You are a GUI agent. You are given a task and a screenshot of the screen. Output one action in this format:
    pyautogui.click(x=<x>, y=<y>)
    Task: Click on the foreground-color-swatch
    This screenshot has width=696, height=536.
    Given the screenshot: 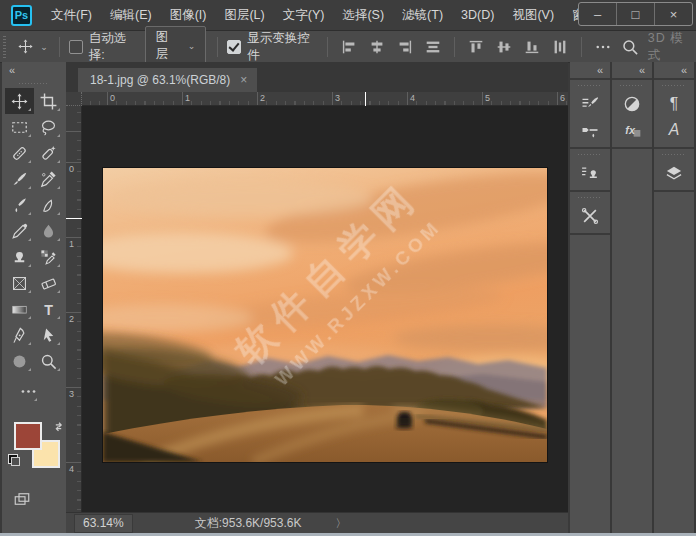 What is the action you would take?
    pyautogui.click(x=28, y=436)
    